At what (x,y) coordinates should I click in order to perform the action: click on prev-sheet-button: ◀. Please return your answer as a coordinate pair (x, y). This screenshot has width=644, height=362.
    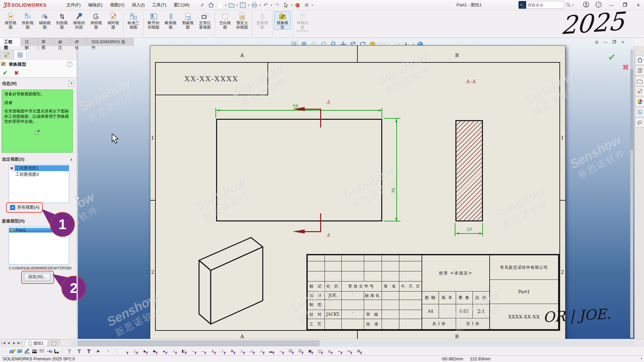
    Looking at the image, I should click on (9, 343).